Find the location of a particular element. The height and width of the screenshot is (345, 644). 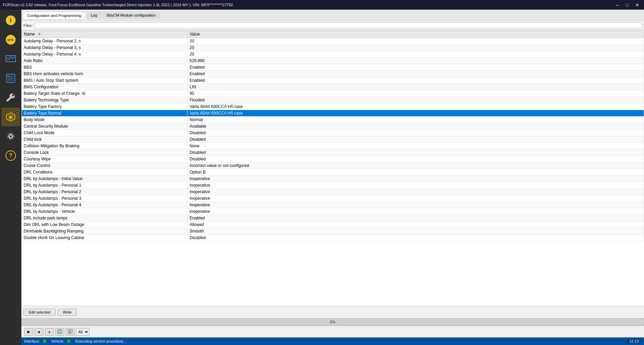

table-row: DRL by Autolamps - Personal 1Inoperative is located at coordinates (333, 186).